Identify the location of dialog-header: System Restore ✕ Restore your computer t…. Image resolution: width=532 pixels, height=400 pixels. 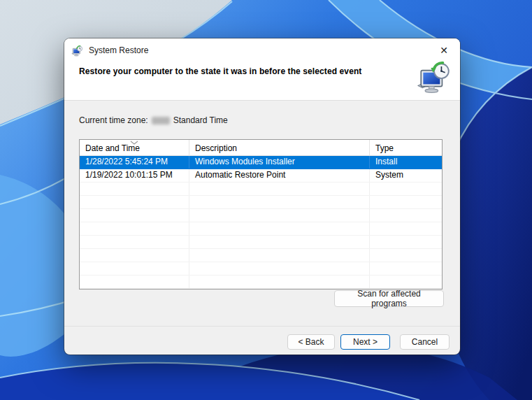
(262, 70).